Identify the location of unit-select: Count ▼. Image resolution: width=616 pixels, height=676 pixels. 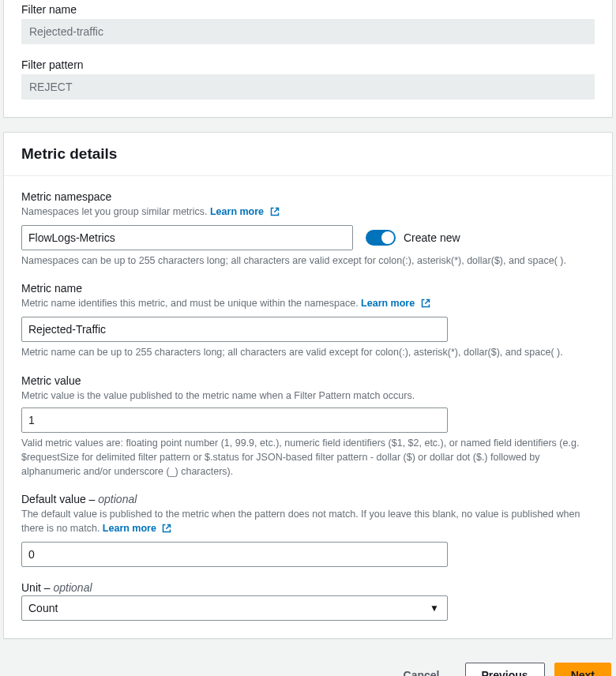
(235, 608).